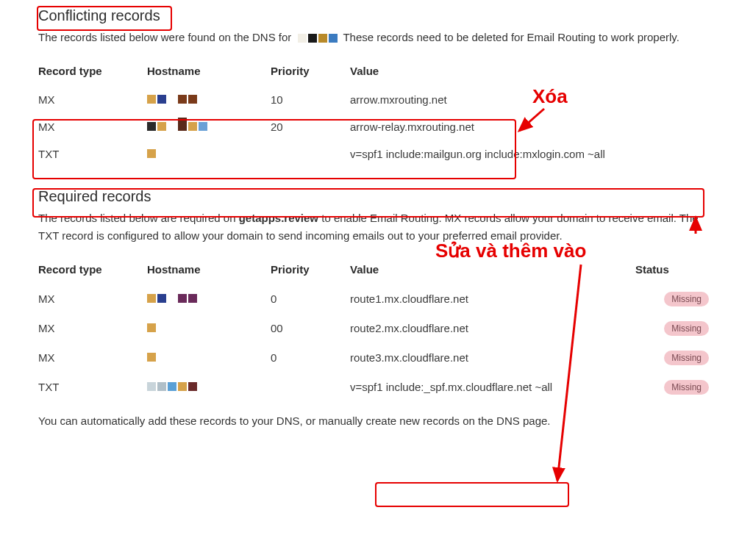  I want to click on redacted-domain-icon, so click(318, 38).